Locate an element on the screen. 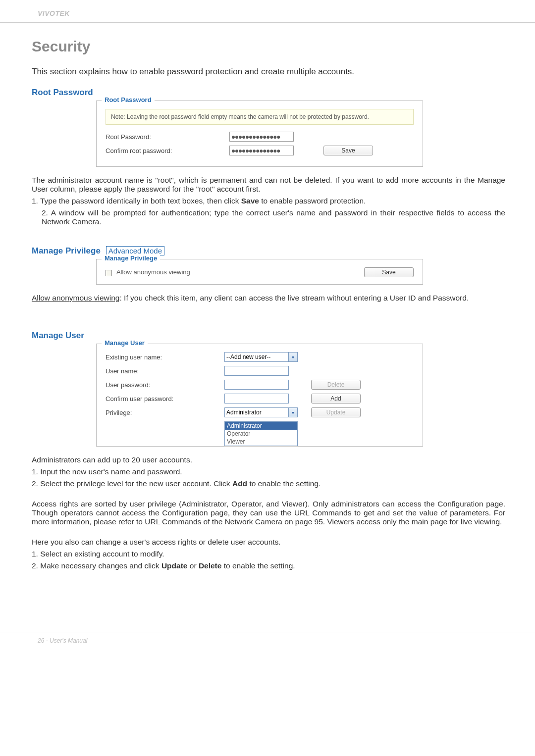 Image resolution: width=535 pixels, height=756 pixels. privilege-option-administrator: Administrator is located at coordinates (261, 426).